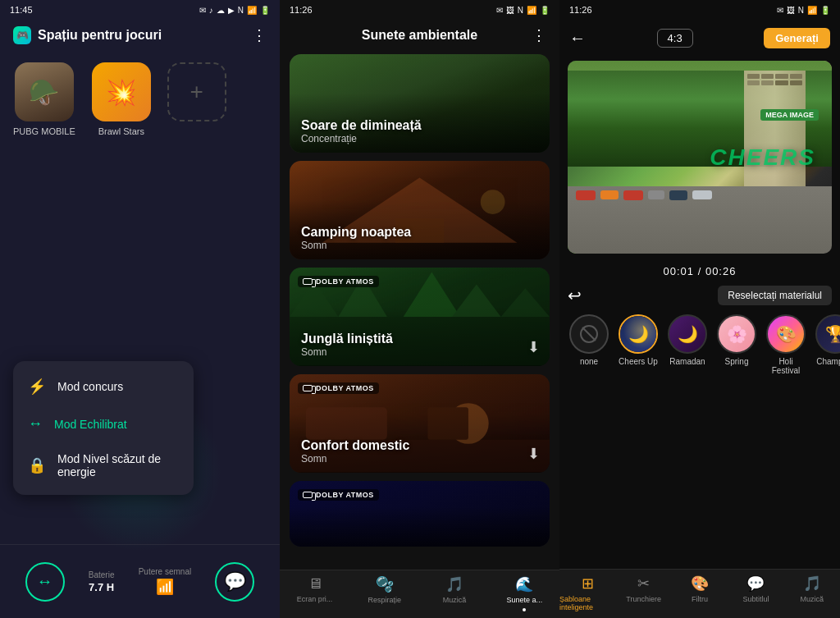 Image resolution: width=840 pixels, height=618 pixels. What do you see at coordinates (420, 210) in the screenshot?
I see `sound-card-camping: Camping noaptea Somn` at bounding box center [420, 210].